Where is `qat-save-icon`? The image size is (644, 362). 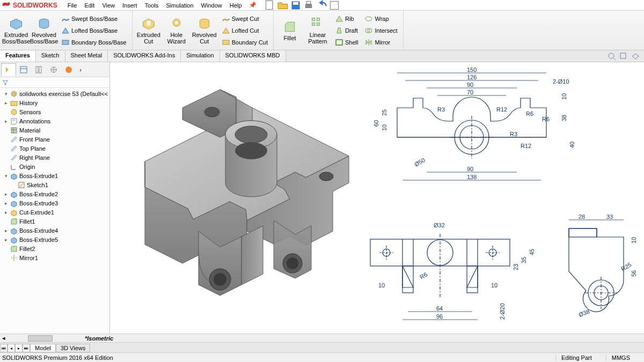
qat-save-icon is located at coordinates (296, 5).